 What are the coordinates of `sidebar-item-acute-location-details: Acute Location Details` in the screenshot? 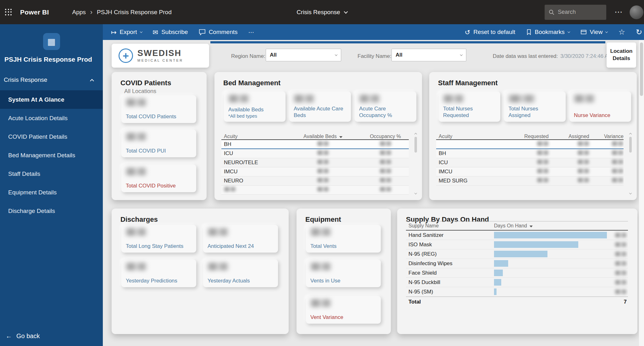 It's located at (52, 118).